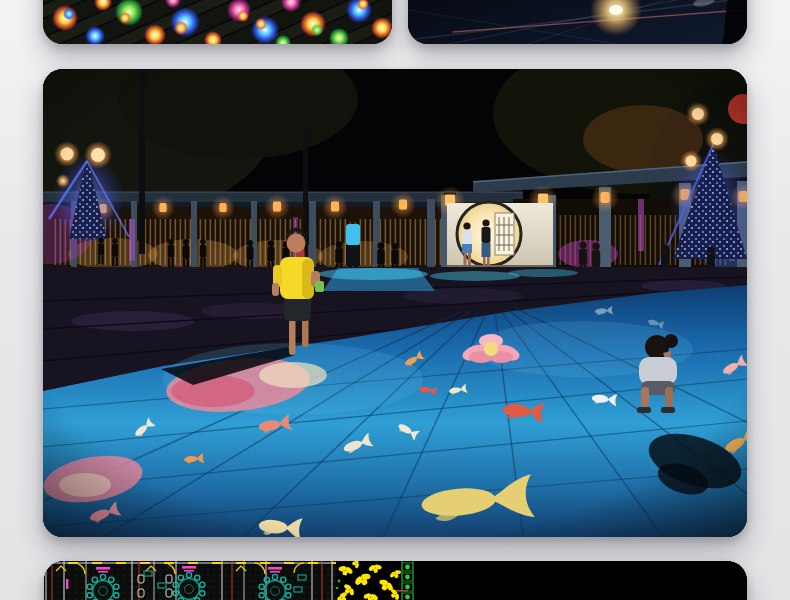 This screenshot has height=600, width=790. What do you see at coordinates (218, 22) in the screenshot?
I see `photo-projection-characters-deck` at bounding box center [218, 22].